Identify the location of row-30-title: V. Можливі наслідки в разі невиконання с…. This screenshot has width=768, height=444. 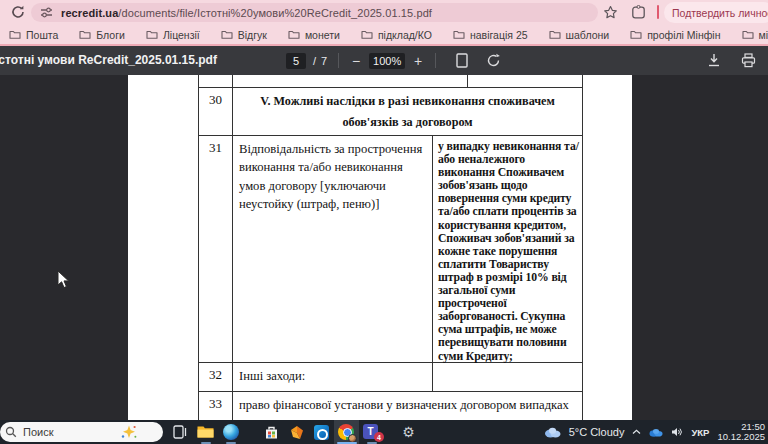
(408, 112).